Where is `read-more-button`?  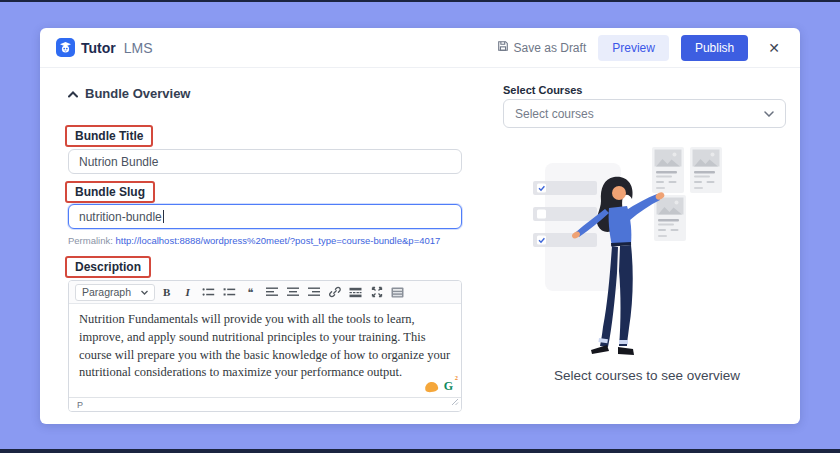
read-more-button is located at coordinates (356, 292).